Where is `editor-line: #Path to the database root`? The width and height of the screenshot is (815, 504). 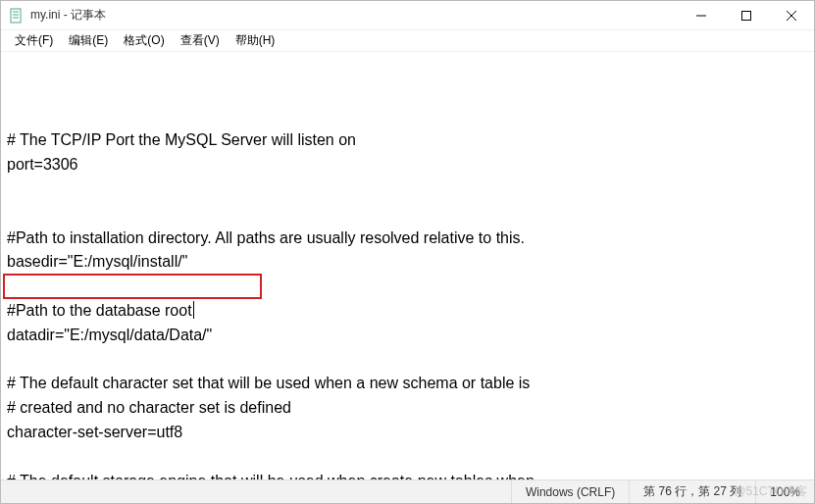
editor-line: #Path to the database root is located at coordinates (408, 312).